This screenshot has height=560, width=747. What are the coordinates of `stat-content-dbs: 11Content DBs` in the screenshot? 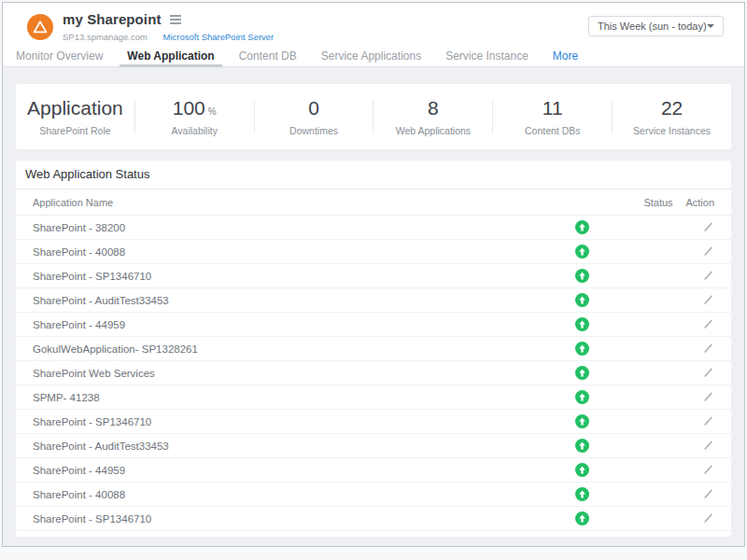 It's located at (553, 117).